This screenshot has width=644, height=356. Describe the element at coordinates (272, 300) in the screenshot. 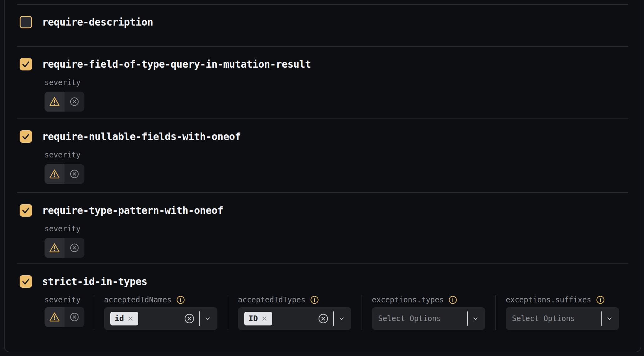

I see `accepted-id-types-label: acceptedIdTypes` at that location.